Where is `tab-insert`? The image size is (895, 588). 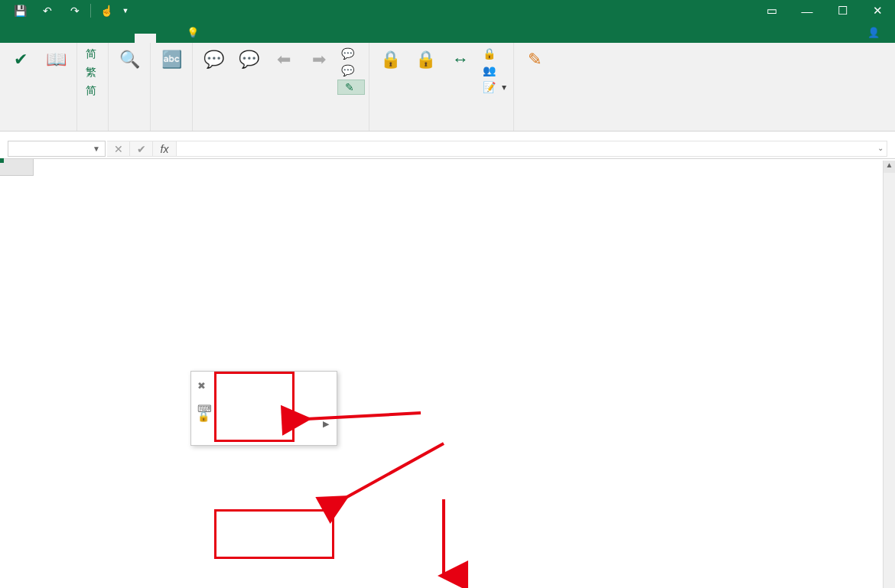 tab-insert is located at coordinates (60, 38).